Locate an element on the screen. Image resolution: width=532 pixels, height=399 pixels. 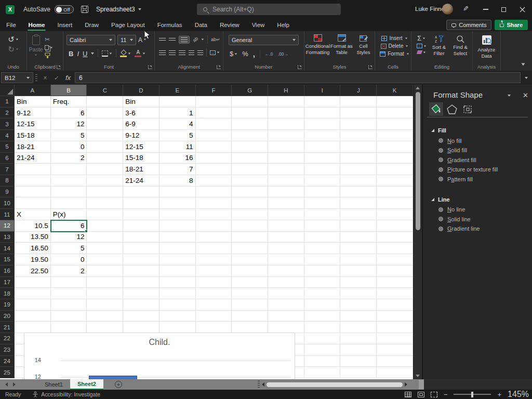
grid-cell-D3: 6-9 is located at coordinates (141, 124).